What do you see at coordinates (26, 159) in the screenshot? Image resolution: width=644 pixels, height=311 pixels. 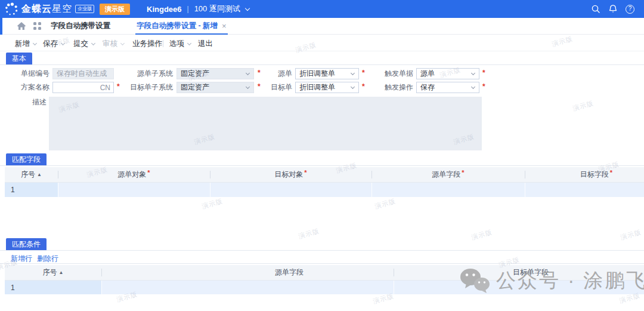 I see `section-tab-match-fields: 匹配字段` at bounding box center [26, 159].